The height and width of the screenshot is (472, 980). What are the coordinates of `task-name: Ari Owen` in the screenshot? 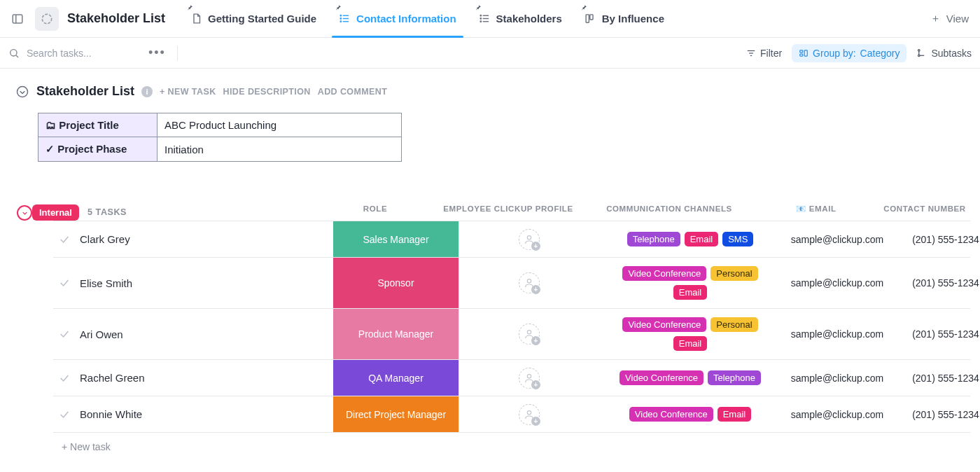 It's located at (102, 335).